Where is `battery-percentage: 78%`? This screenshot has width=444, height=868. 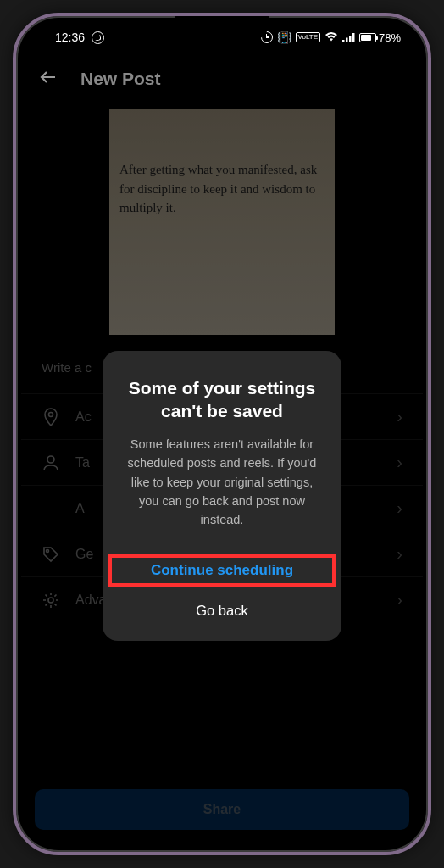 battery-percentage: 78% is located at coordinates (390, 37).